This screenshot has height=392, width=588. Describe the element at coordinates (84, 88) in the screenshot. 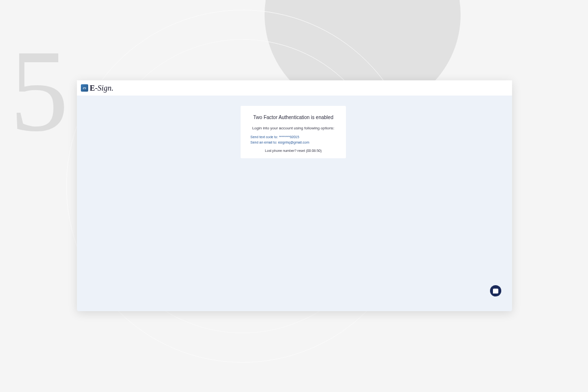

I see `logo-icon: es` at that location.